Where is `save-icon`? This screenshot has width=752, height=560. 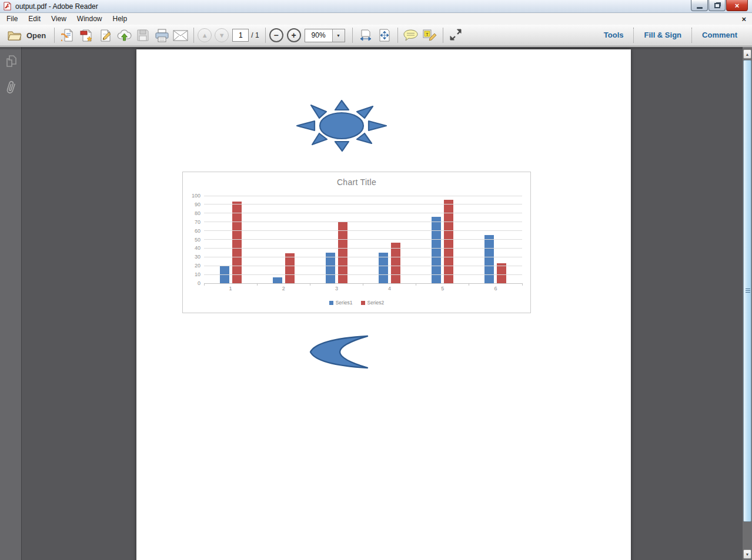 save-icon is located at coordinates (143, 35).